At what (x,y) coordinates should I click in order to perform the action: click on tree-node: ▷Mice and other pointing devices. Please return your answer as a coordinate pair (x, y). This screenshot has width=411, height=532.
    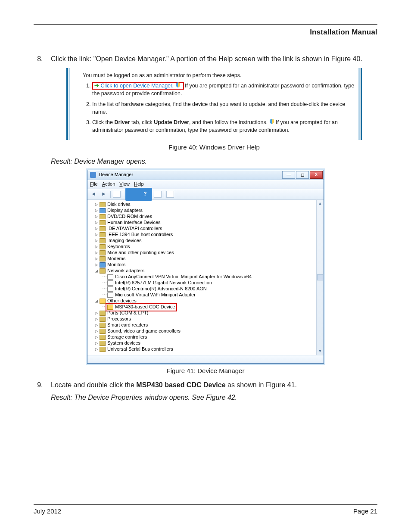
    Looking at the image, I should click on (202, 253).